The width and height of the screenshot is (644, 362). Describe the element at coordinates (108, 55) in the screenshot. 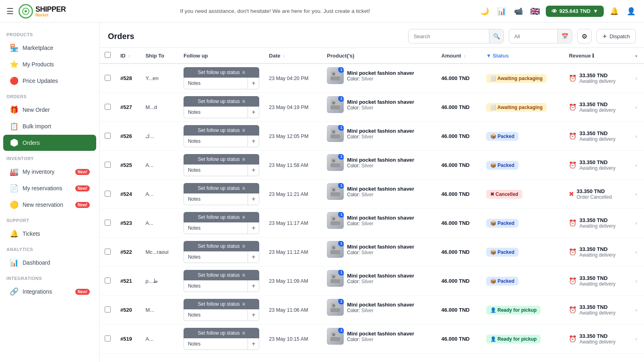

I see `select-all-checkbox` at that location.